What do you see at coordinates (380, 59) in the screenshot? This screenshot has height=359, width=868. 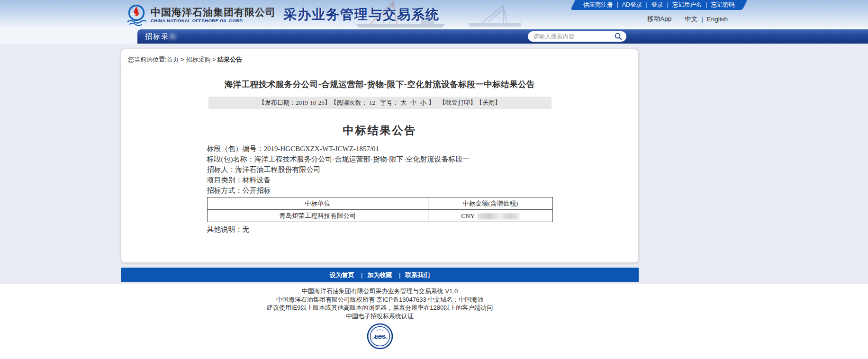 I see `breadcrumb: 您当前的位置:首页招标采购结果公告` at bounding box center [380, 59].